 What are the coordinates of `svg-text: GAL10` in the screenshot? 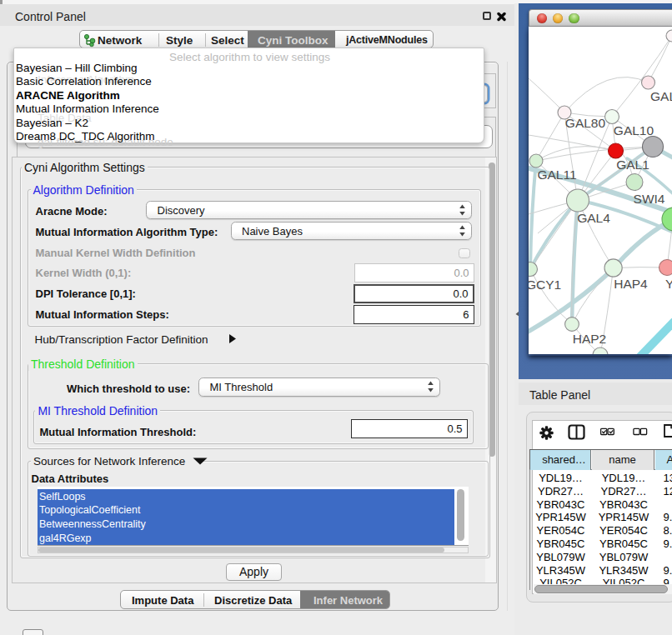 It's located at (634, 130).